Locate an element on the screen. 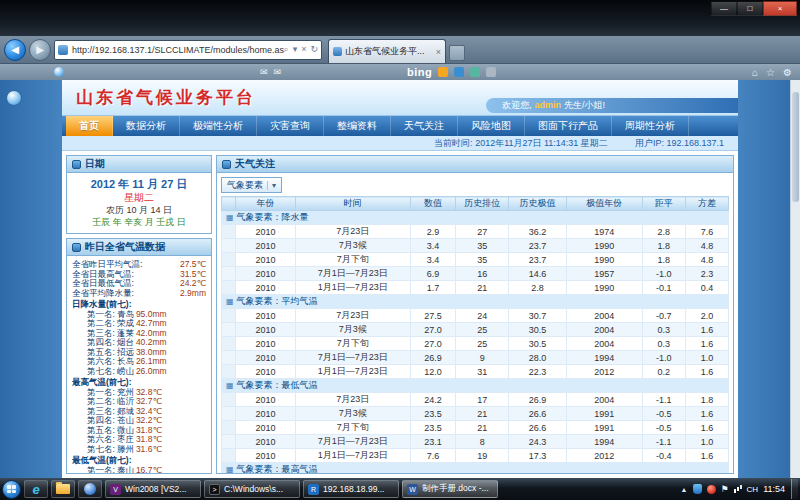 The width and height of the screenshot is (800, 500). cell: 1月1日—7月23日 is located at coordinates (352, 372).